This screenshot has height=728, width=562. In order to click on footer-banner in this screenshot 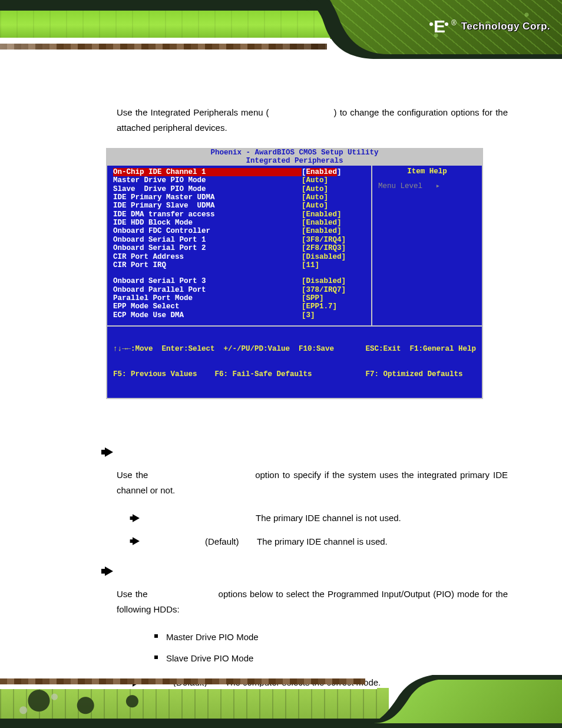, I will do `click(281, 701)`.